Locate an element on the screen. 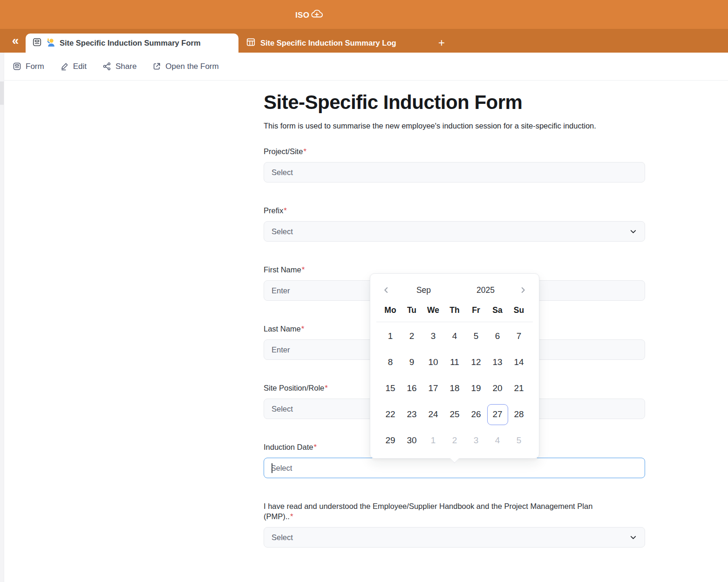 The width and height of the screenshot is (728, 582). handbook-acknowledgement-input: Select is located at coordinates (455, 537).